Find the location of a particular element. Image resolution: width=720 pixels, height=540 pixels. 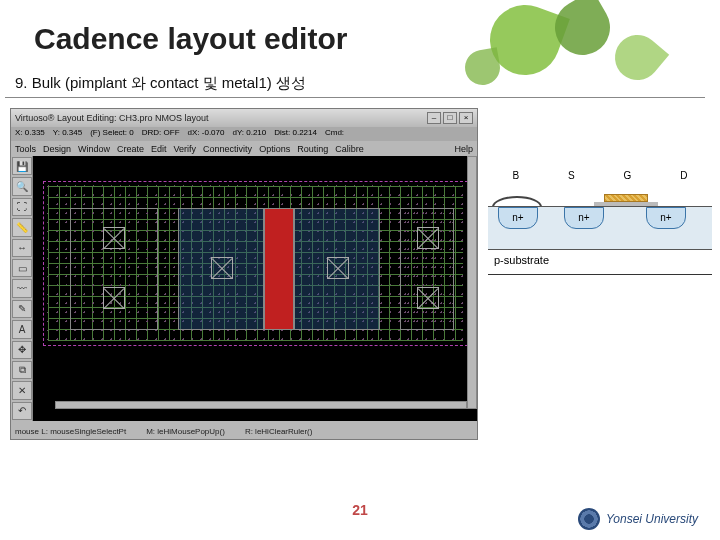

status-drd: DRD: OFF is located at coordinates (161, 134).